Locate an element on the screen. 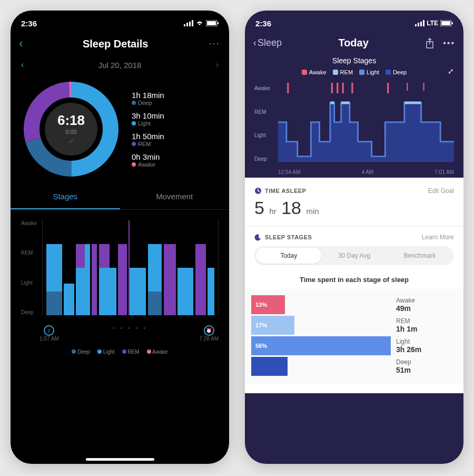 The image size is (474, 476). stage-row-light: 56% Light3h 26m is located at coordinates (354, 346).